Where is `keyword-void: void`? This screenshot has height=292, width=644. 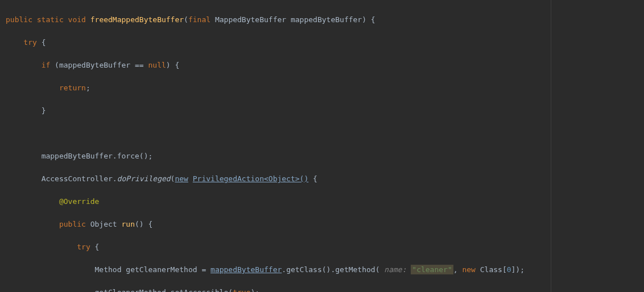
keyword-void: void is located at coordinates (77, 19).